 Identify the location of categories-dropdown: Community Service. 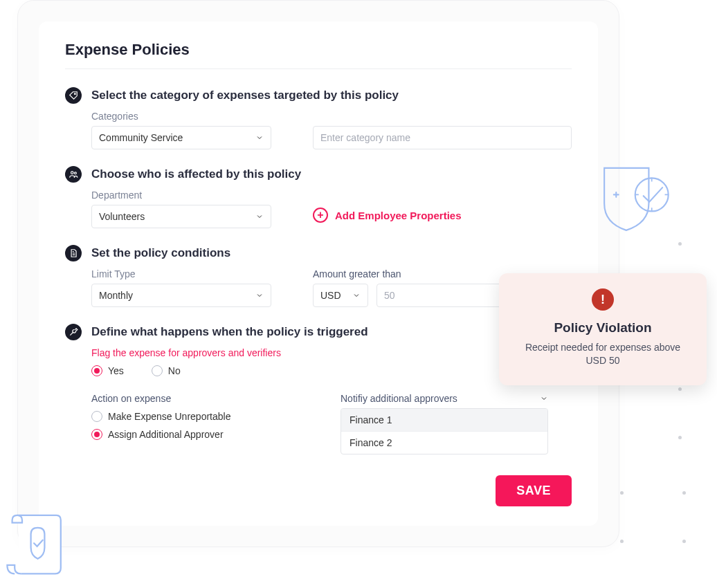
(181, 138).